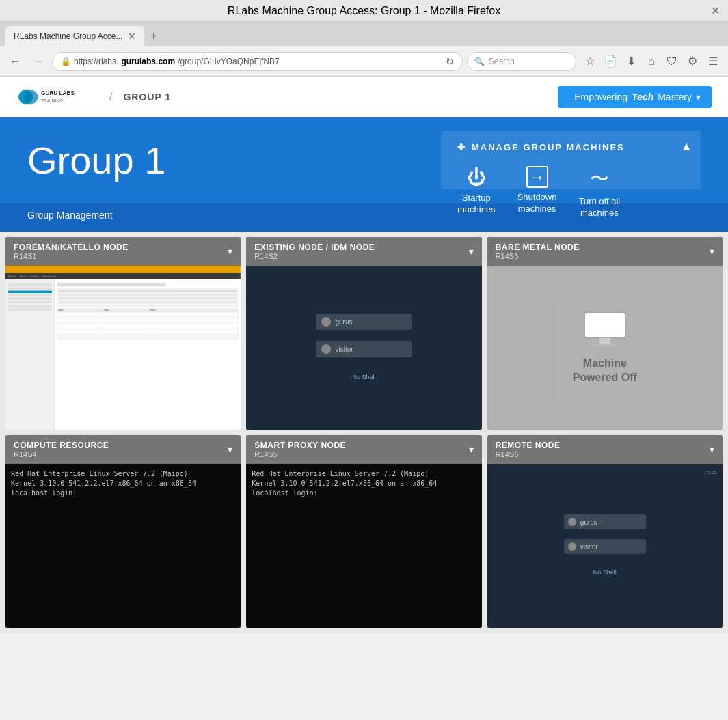 The width and height of the screenshot is (728, 720). What do you see at coordinates (651, 61) in the screenshot?
I see `browser-toolbar: ☆ 📄 ⬇ ⌂ 🛡 ⚙ ☰` at bounding box center [651, 61].